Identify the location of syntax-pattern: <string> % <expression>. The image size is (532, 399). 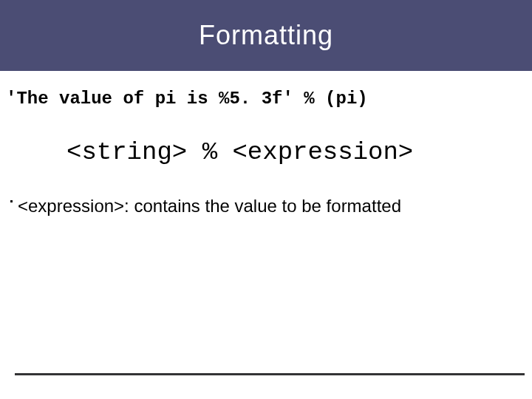
(266, 137).